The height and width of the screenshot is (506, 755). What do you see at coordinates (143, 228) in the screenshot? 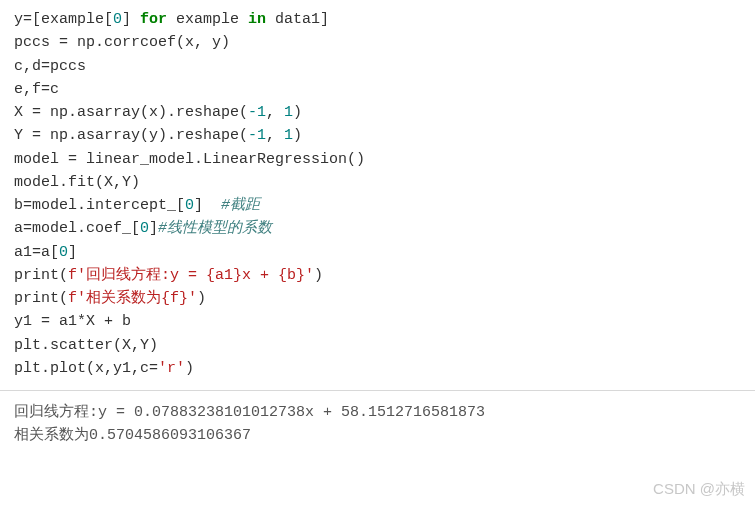
I see `code-line: a=model.coef_[0]#线性模型的系数` at bounding box center [143, 228].